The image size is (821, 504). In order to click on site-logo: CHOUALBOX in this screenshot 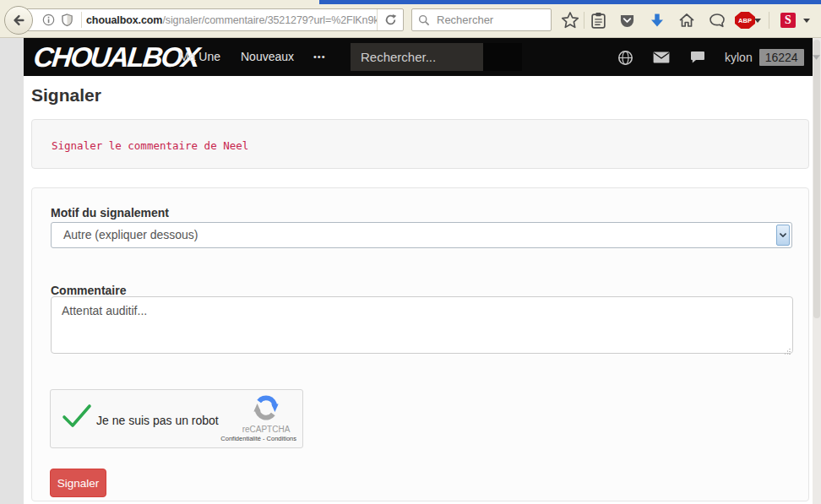, I will do `click(117, 57)`.